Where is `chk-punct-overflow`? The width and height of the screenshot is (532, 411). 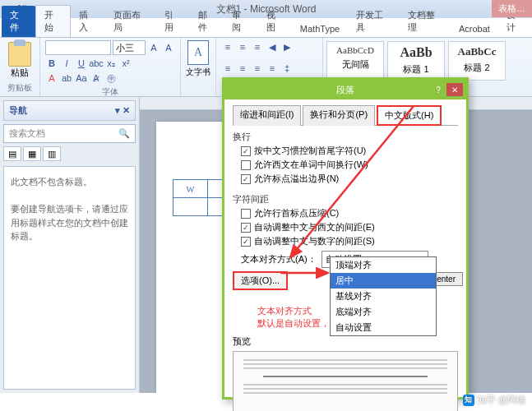 chk-punct-overflow is located at coordinates (246, 179).